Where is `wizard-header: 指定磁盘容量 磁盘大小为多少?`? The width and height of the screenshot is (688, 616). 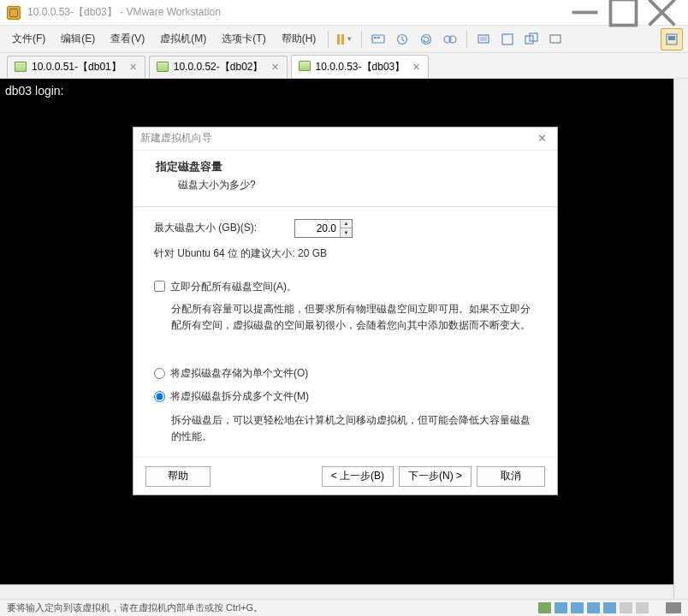 wizard-header: 指定磁盘容量 磁盘大小为多少? is located at coordinates (346, 178).